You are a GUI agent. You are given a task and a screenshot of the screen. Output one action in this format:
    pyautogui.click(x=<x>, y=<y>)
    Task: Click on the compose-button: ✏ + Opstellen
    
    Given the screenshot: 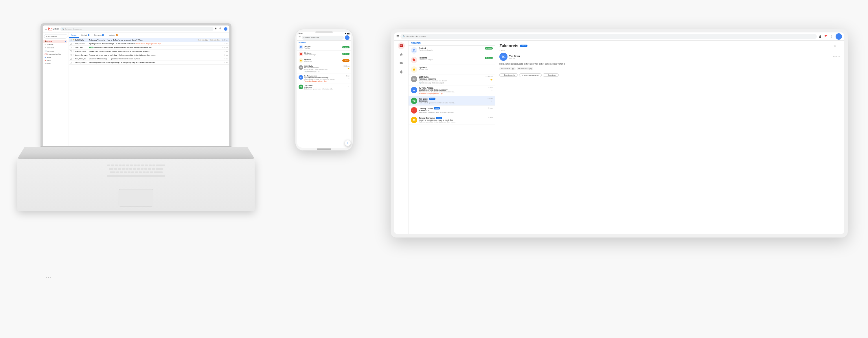 What is the action you would take?
    pyautogui.click(x=56, y=36)
    